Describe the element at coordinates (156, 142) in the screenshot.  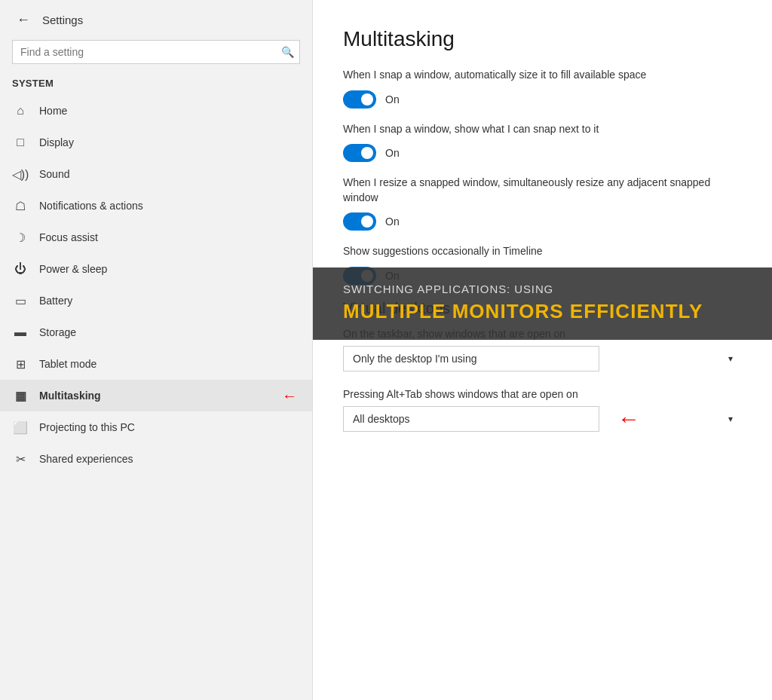
I see `sidebar-item-display: □Display` at that location.